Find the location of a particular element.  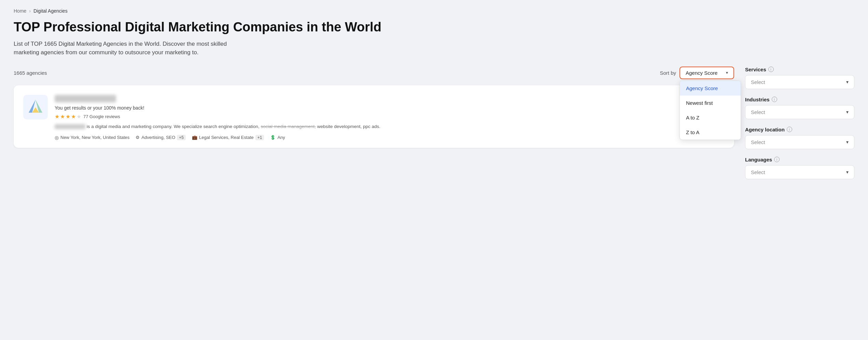

agency-location-chevron-icon: ▾ is located at coordinates (848, 142).